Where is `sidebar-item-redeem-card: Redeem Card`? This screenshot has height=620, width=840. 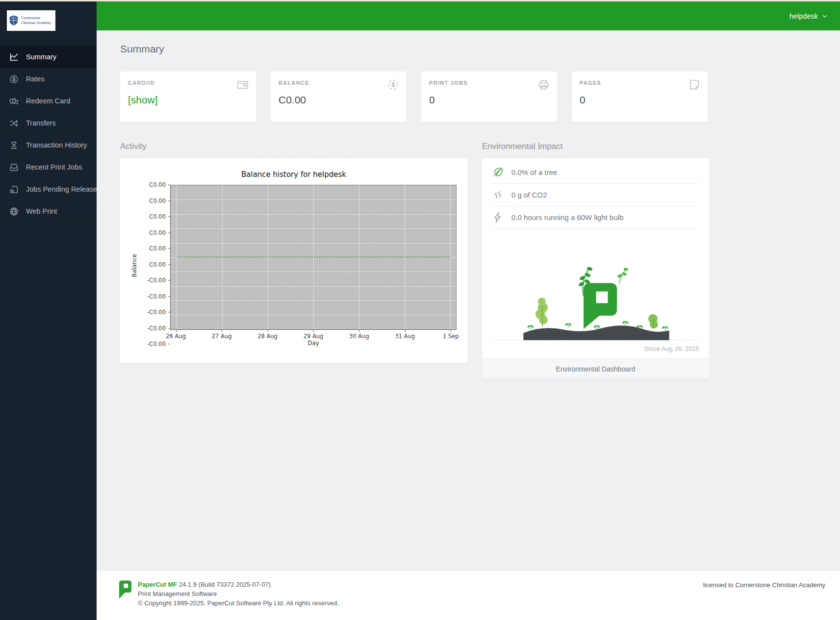
sidebar-item-redeem-card: Redeem Card is located at coordinates (48, 101).